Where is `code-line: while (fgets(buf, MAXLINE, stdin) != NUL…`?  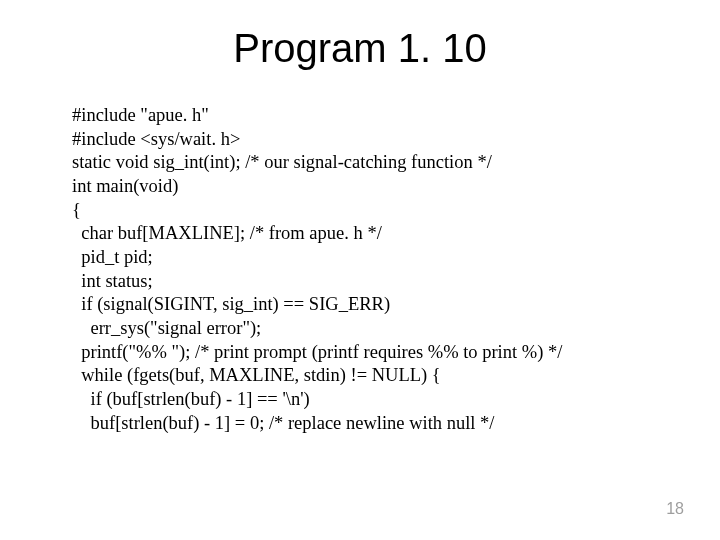 code-line: while (fgets(buf, MAXLINE, stdin) != NUL… is located at coordinates (372, 376).